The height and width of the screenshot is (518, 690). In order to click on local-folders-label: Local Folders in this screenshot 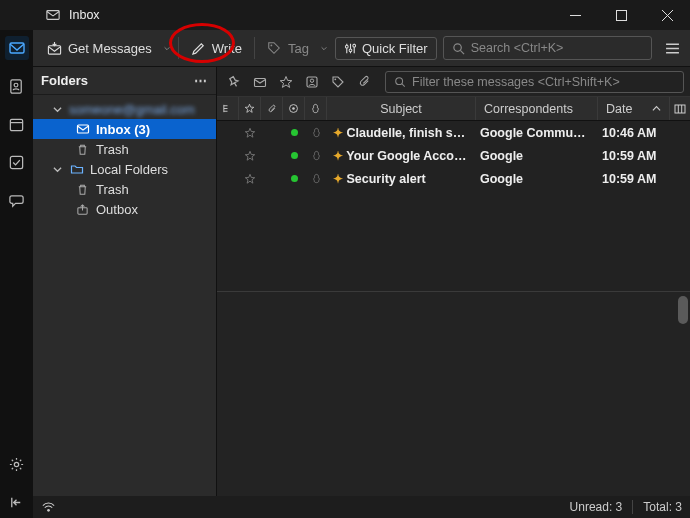, I will do `click(129, 170)`.